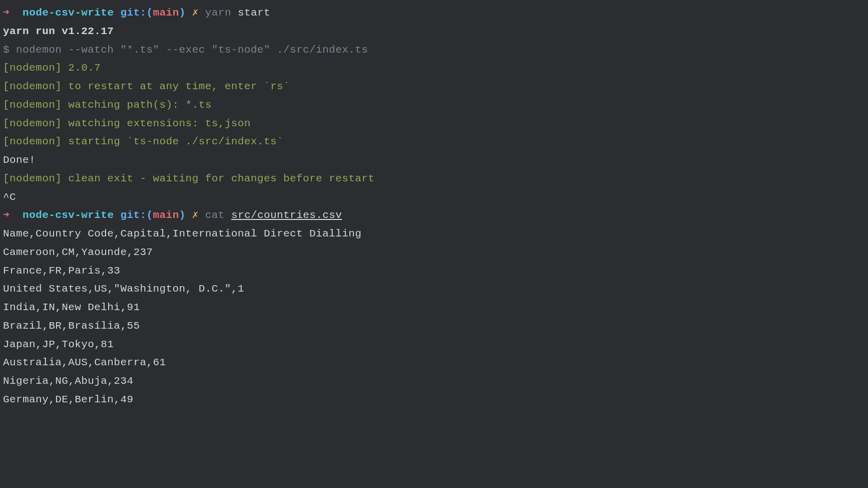 This screenshot has height=488, width=868. Describe the element at coordinates (218, 215) in the screenshot. I see `command-name: cat` at that location.